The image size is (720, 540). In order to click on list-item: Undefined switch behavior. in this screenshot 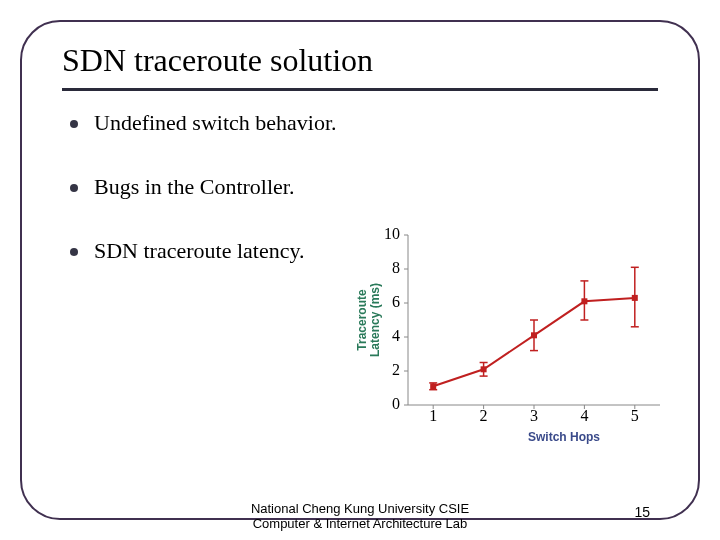, I will do `click(204, 123)`.